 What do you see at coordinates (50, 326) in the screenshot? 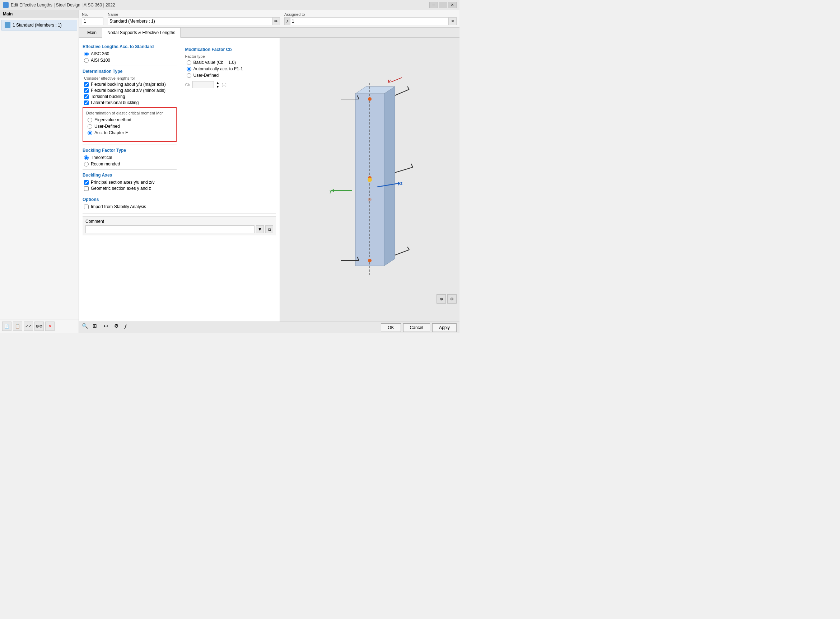
I see `delete-button: ✕` at bounding box center [50, 326].